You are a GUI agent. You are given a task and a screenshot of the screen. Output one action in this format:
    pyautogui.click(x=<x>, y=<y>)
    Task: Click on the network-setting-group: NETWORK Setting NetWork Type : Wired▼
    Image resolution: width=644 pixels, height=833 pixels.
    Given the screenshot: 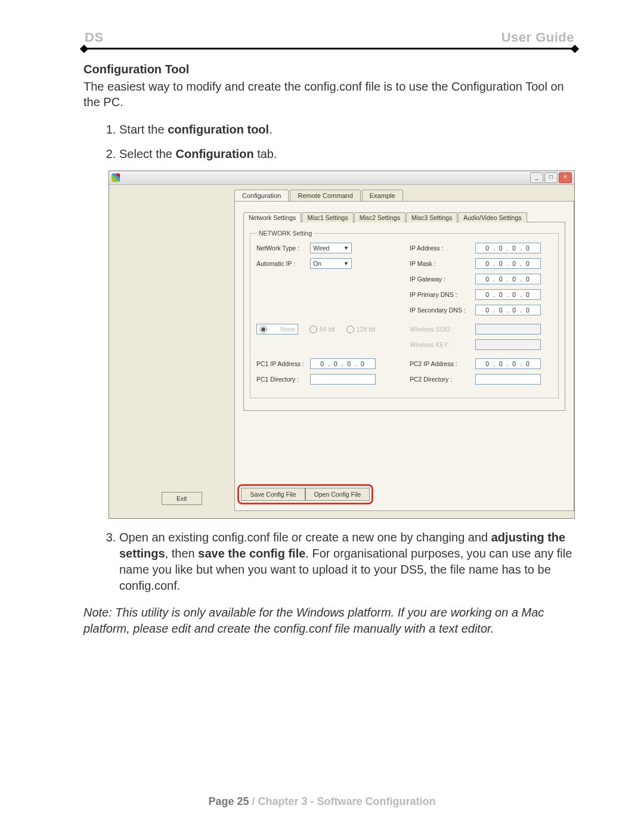 What is the action you would take?
    pyautogui.click(x=404, y=314)
    